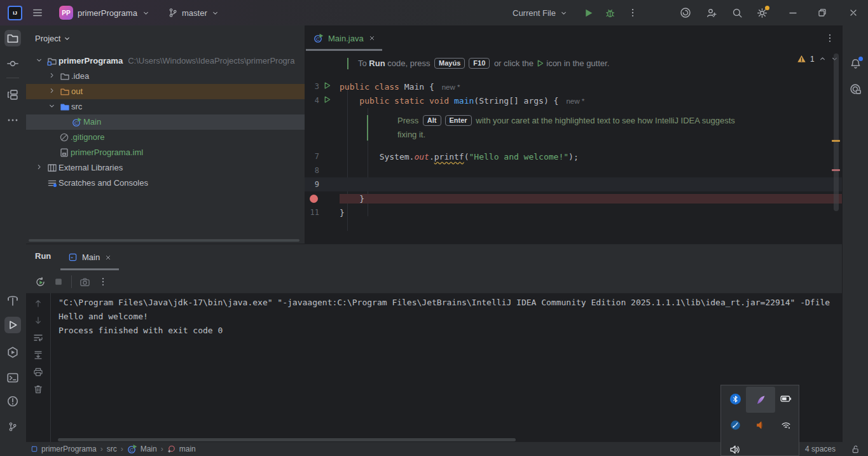 This screenshot has height=456, width=868. I want to click on tree-item-primerprograma-iml: primerPrograma.iml, so click(165, 153).